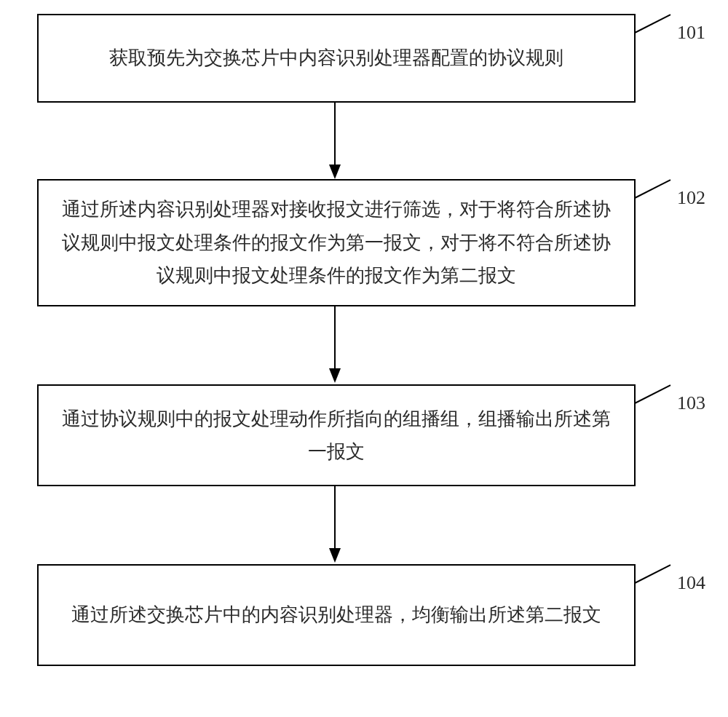  What do you see at coordinates (692, 198) in the screenshot?
I see `step-102-number: 102` at bounding box center [692, 198].